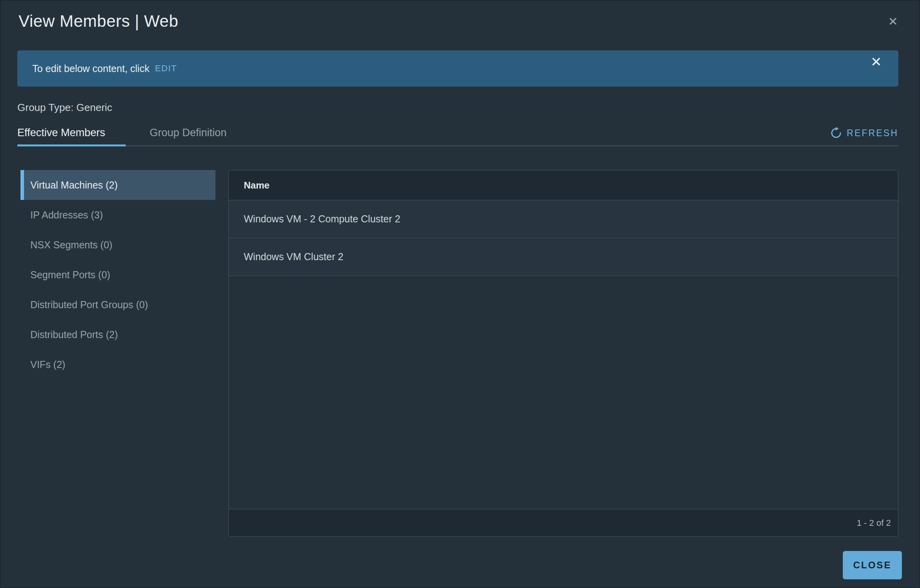 Image resolution: width=920 pixels, height=588 pixels. I want to click on sidebar-item-virtual-machines: Virtual Machines (2), so click(118, 185).